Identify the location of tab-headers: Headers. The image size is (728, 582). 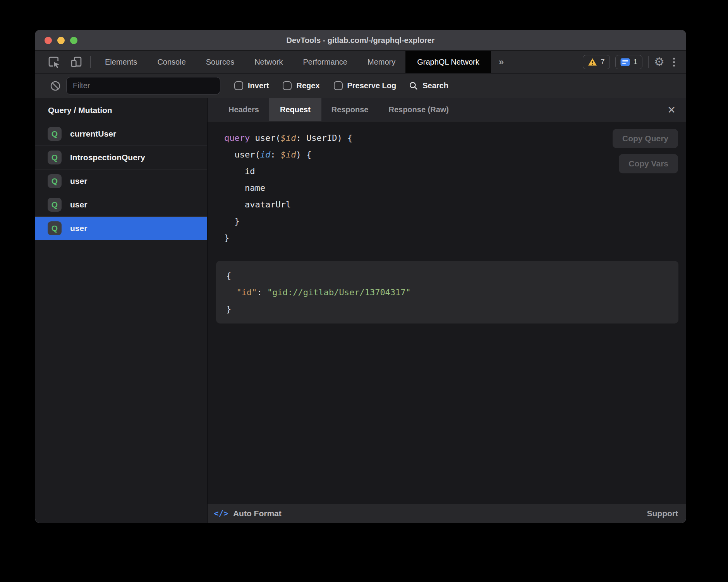
(244, 110).